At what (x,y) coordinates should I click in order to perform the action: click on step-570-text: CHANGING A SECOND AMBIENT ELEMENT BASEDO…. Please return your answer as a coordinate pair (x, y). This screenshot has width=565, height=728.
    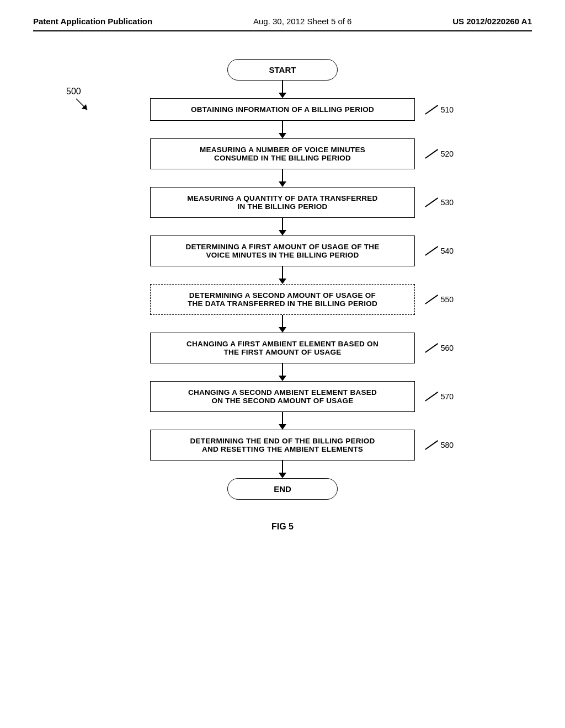
    Looking at the image, I should click on (282, 397).